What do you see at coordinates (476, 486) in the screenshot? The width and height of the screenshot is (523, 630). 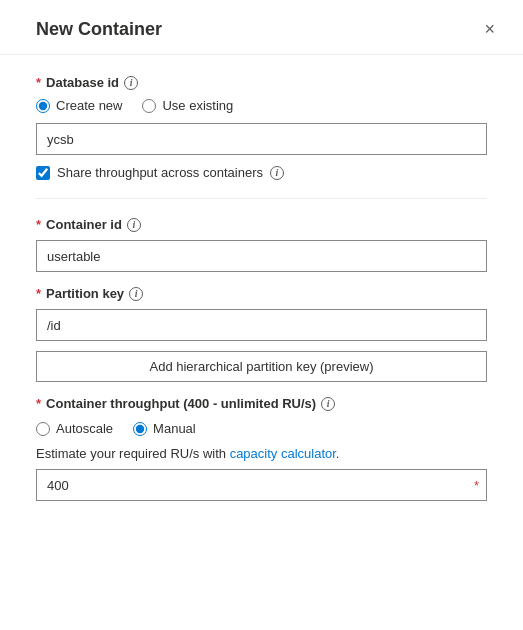 I see `throughput-input-required: *` at bounding box center [476, 486].